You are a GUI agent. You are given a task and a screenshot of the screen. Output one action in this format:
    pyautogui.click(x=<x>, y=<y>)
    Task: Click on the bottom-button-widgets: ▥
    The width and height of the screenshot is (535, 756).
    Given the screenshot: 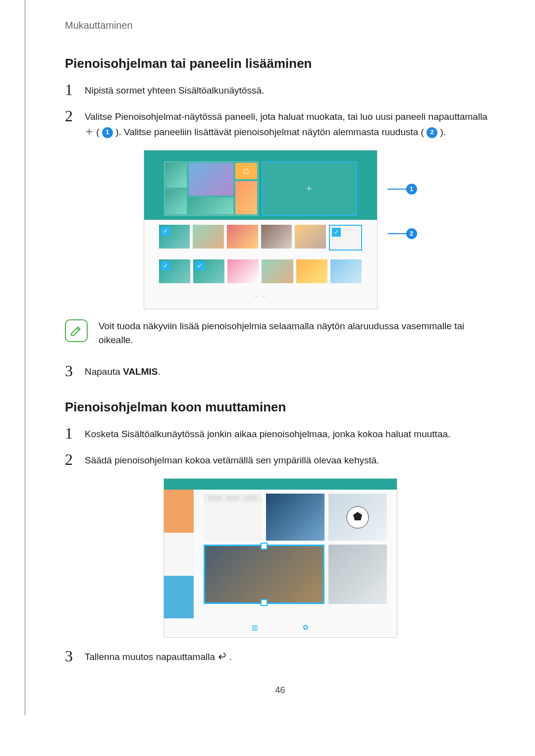 What is the action you would take?
    pyautogui.click(x=255, y=628)
    